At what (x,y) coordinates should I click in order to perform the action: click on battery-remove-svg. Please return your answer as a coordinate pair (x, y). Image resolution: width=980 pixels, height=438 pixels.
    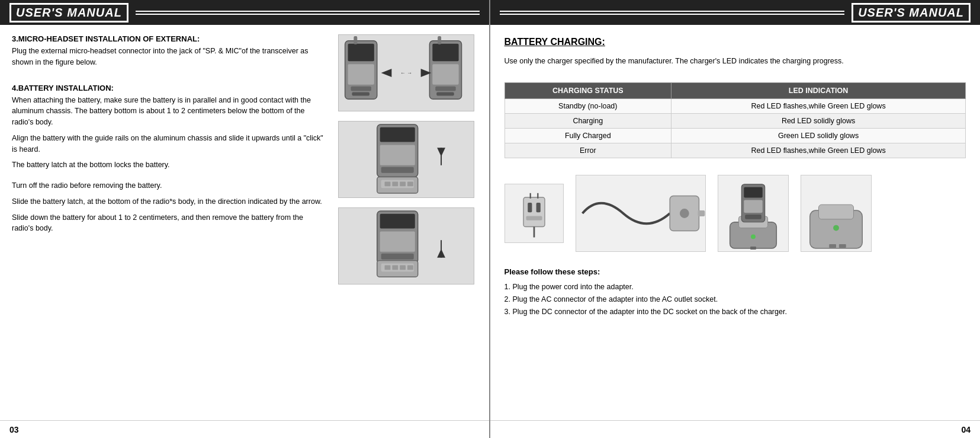
    Looking at the image, I should click on (406, 246).